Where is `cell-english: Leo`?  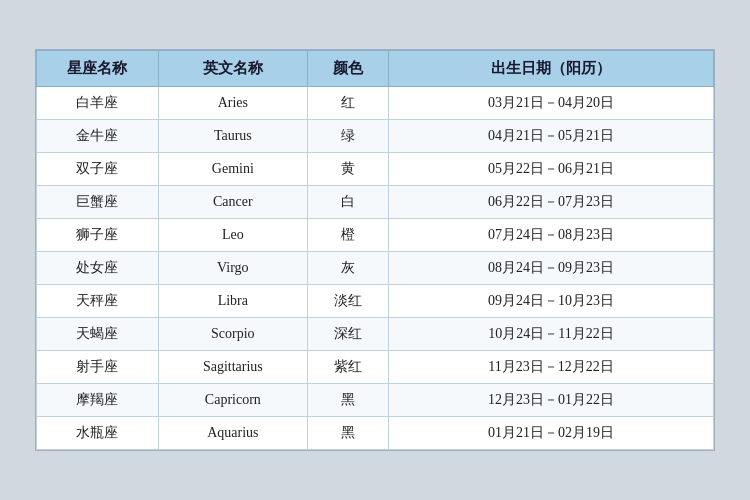
cell-english: Leo is located at coordinates (232, 236).